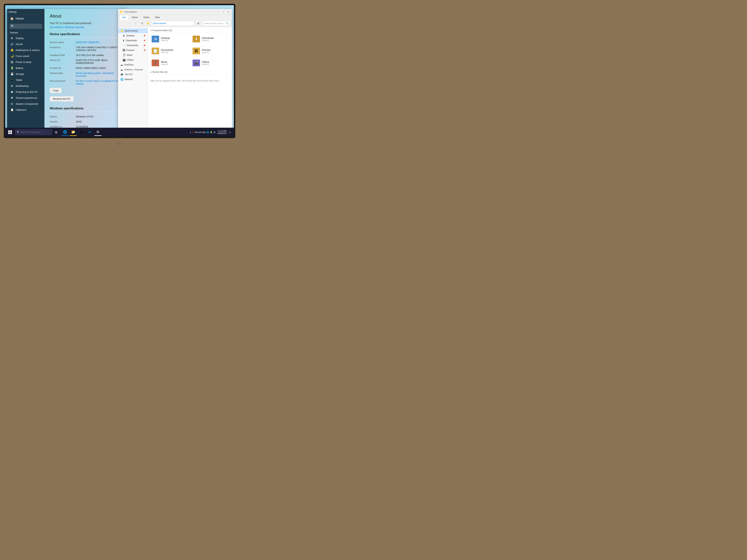 This screenshot has height=560, width=747. I want to click on sidebar-item-shared: ✖ Shared experiences, so click(26, 98).